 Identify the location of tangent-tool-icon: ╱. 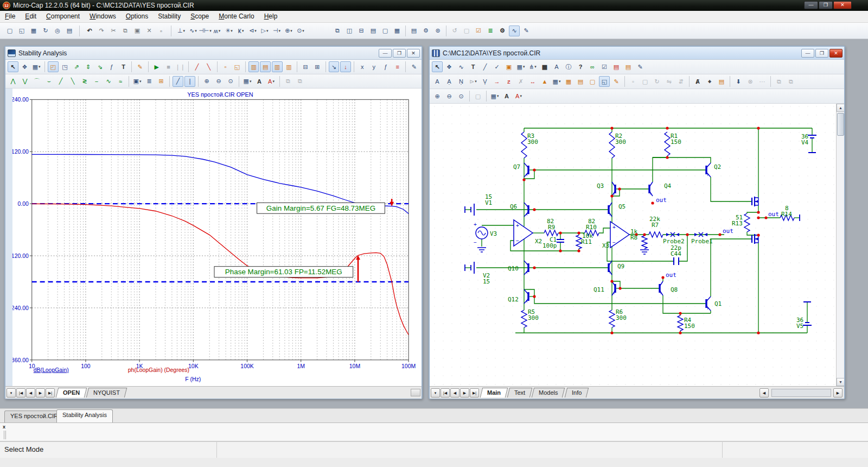
(178, 81).